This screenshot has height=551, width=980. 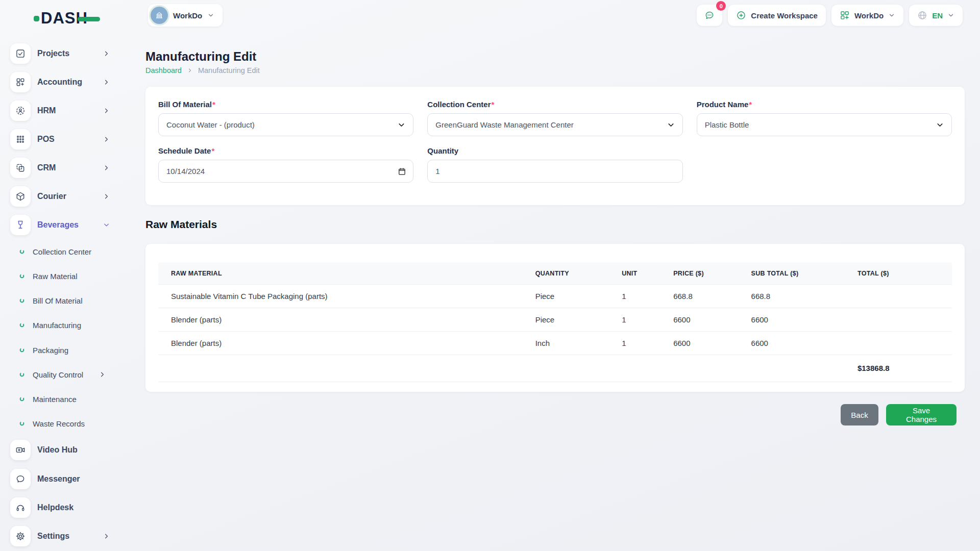 I want to click on sidebar-subitem-label: Packaging, so click(x=51, y=350).